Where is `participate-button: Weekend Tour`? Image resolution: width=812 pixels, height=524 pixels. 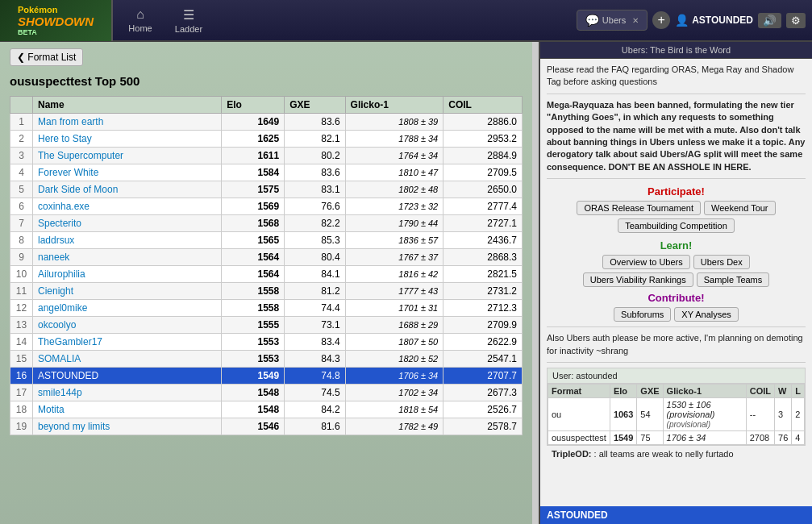
participate-button: Weekend Tour is located at coordinates (740, 208).